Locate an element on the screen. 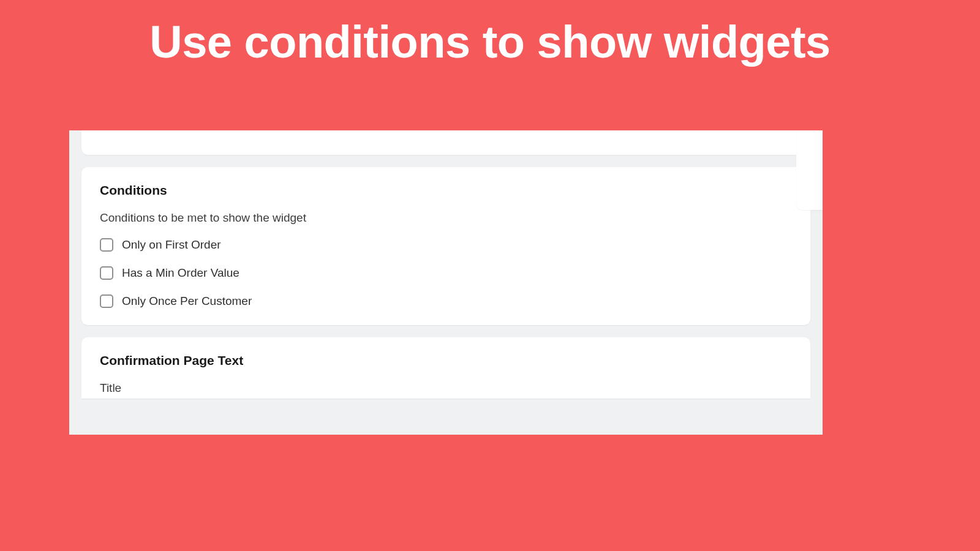 The height and width of the screenshot is (551, 980). condition-row-once-per-customer: Only Once Per Customer is located at coordinates (446, 301).